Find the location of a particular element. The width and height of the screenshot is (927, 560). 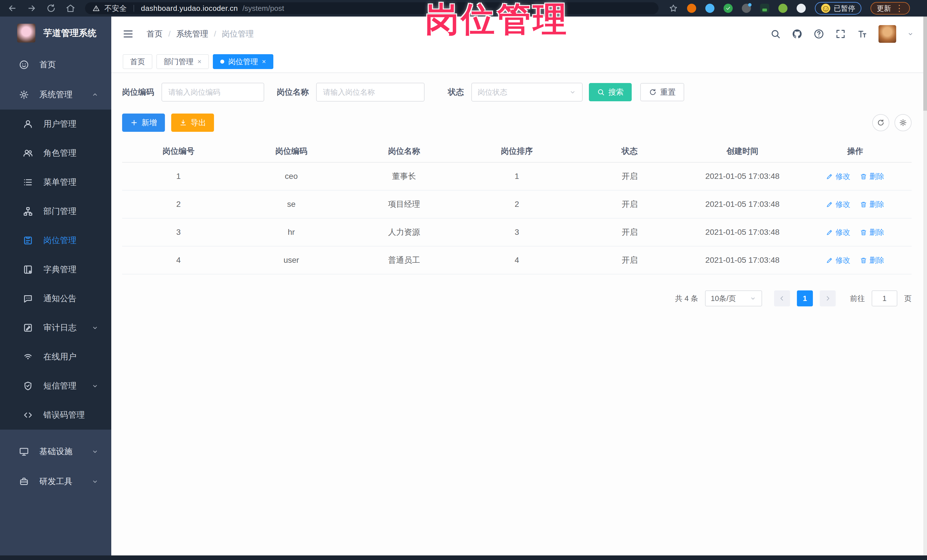

address-bar: 不安全 dashboard.yudao.iocoder.cn/system/po… is located at coordinates (372, 8).